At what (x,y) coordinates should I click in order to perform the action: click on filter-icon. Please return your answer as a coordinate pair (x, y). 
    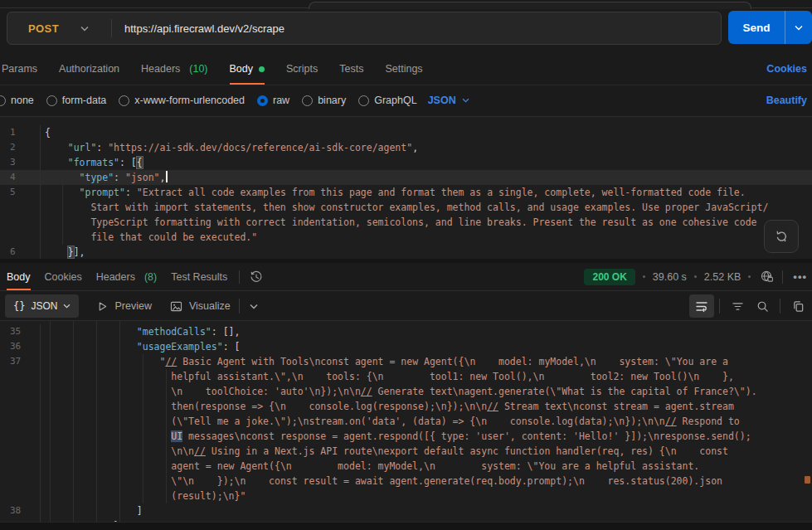
    Looking at the image, I should click on (738, 307).